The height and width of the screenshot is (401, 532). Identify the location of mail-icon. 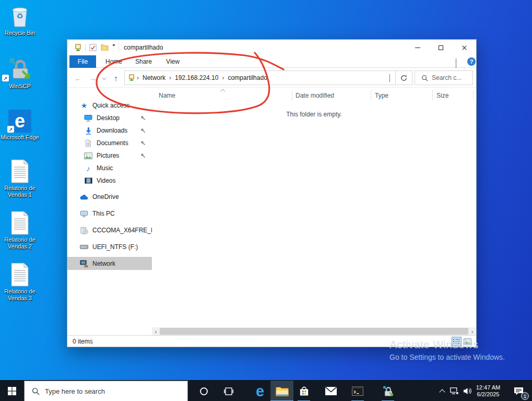
(331, 391).